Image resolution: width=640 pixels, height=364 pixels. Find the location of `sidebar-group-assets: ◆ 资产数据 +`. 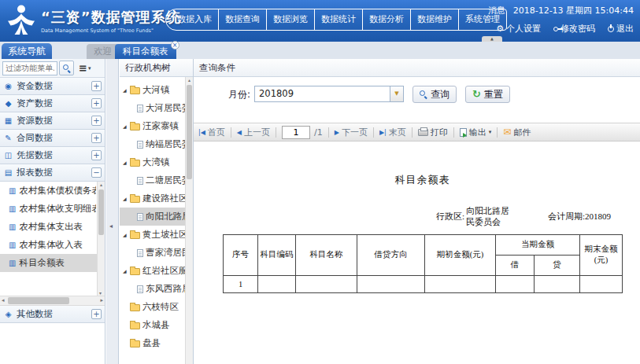

sidebar-group-assets: ◆ 资产数据 + is located at coordinates (52, 104).